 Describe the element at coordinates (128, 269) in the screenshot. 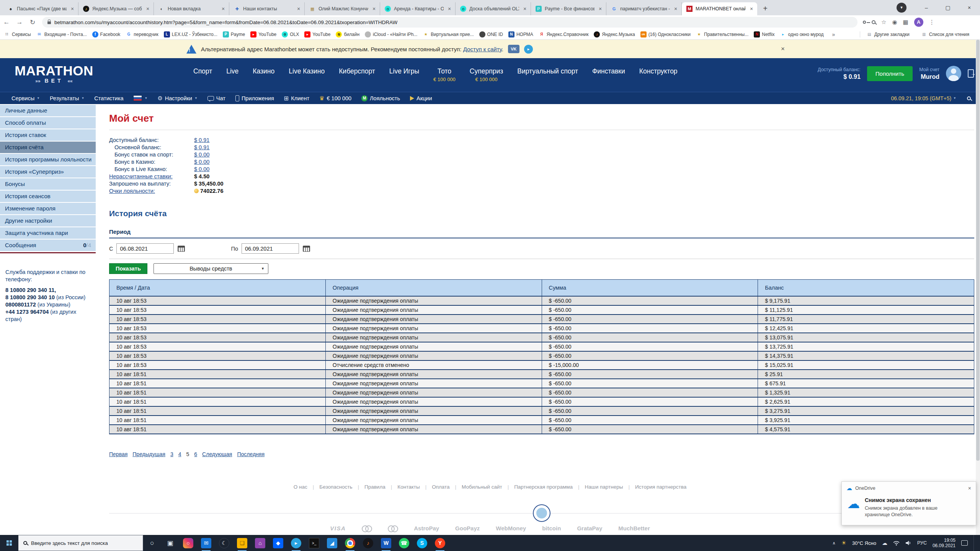

I see `show-button: Показать` at that location.